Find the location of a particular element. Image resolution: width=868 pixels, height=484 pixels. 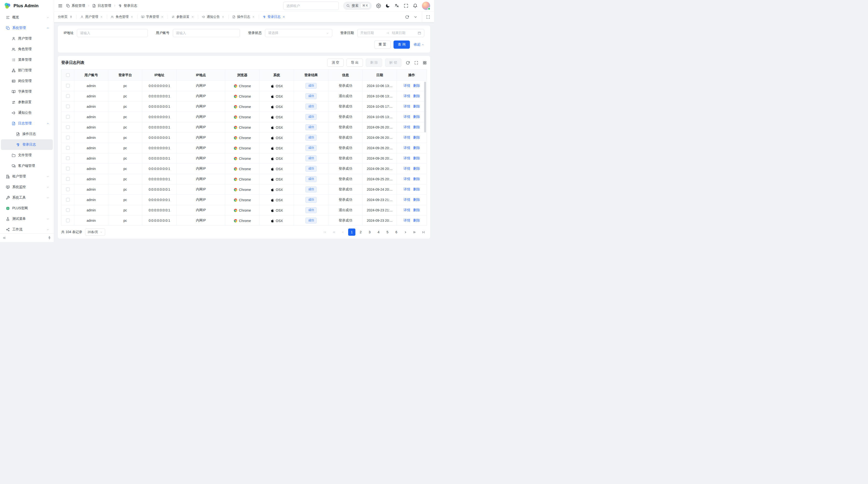

table-fullscreen-icon is located at coordinates (416, 63).